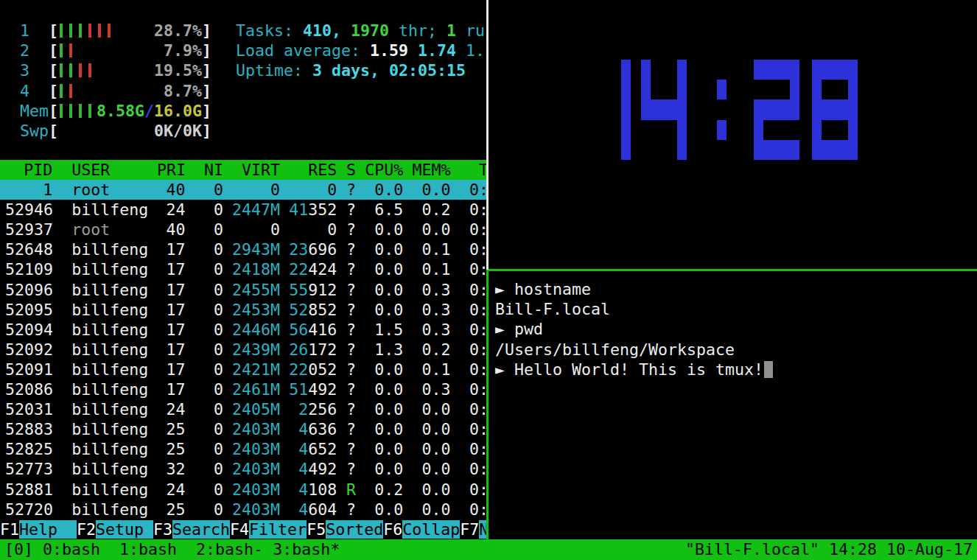  I want to click on process-row: 52883billfeng2502403M4636?0.00.00:, so click(243, 429).